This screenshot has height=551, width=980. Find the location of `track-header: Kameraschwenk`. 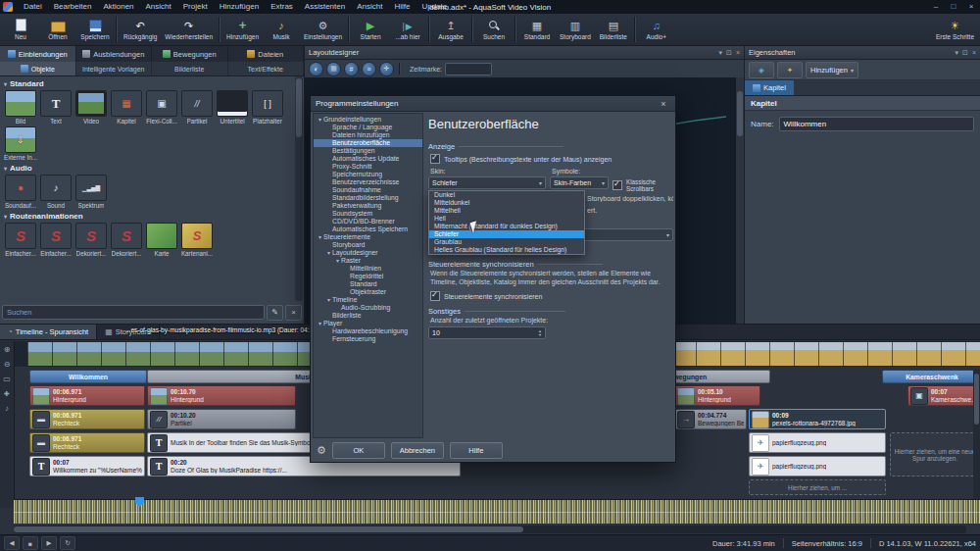

track-header: Kameraschwenk is located at coordinates (927, 376).